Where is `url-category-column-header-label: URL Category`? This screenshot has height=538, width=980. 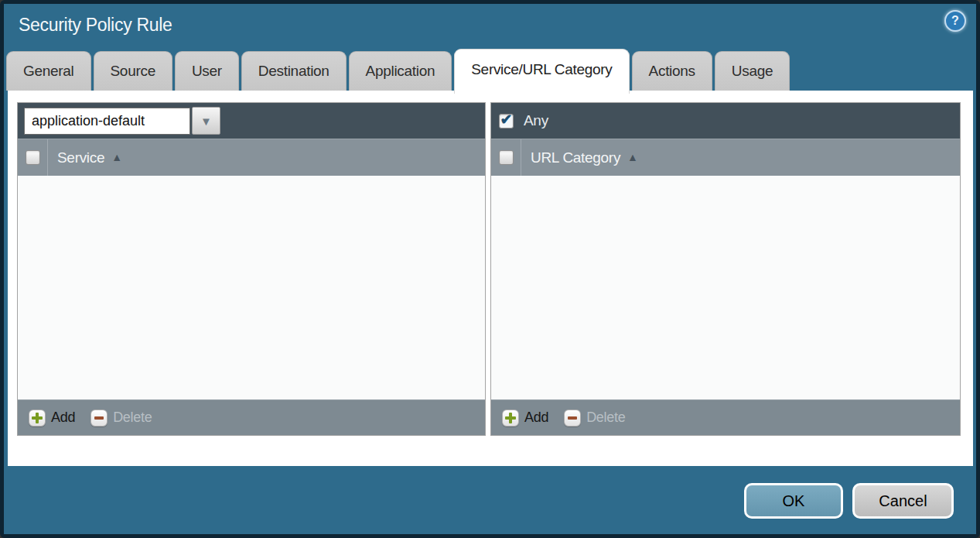
url-category-column-header-label: URL Category is located at coordinates (575, 158).